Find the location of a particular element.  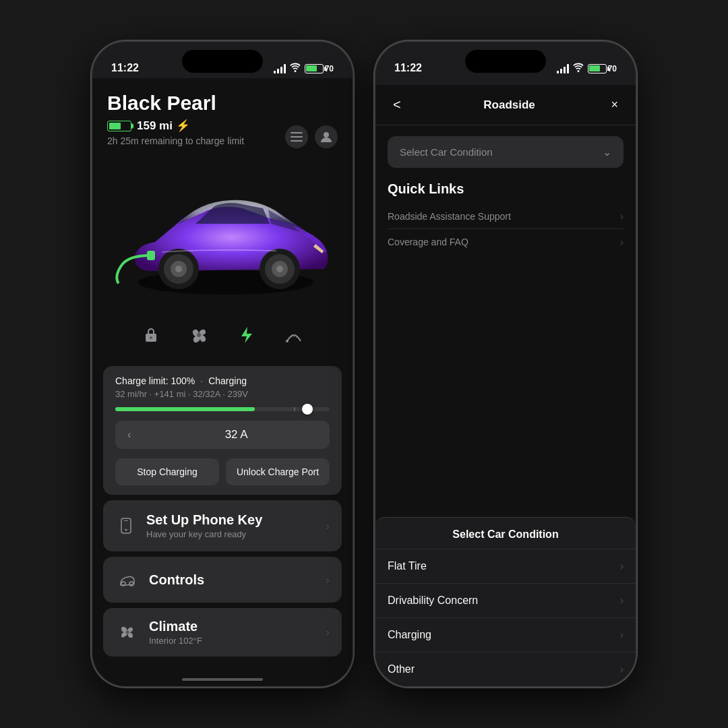

charging-label: Charging is located at coordinates (504, 635).